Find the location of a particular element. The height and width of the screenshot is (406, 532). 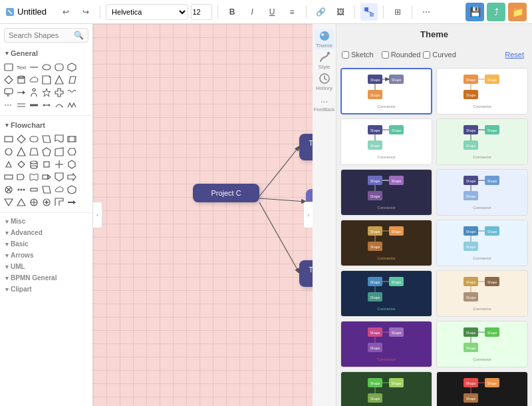

section-basic: Basic is located at coordinates (47, 244).